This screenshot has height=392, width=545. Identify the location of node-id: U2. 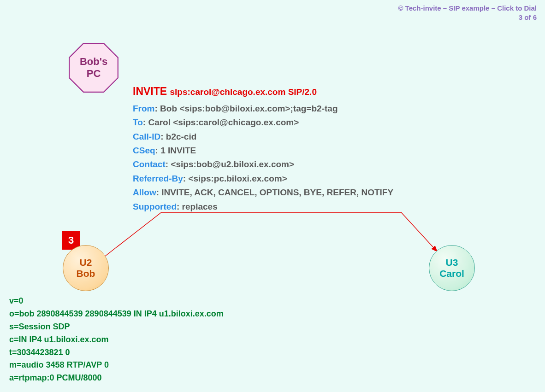
(86, 263).